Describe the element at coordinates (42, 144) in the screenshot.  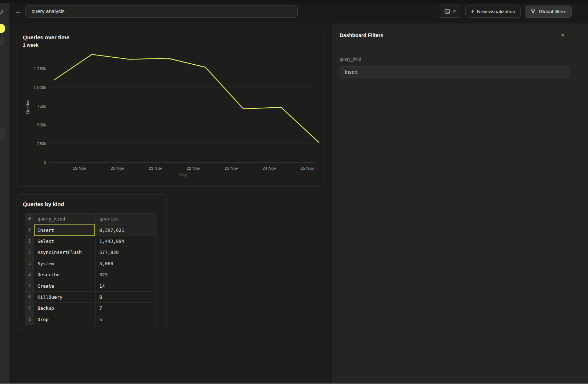
I see `svg-text: 250k` at that location.